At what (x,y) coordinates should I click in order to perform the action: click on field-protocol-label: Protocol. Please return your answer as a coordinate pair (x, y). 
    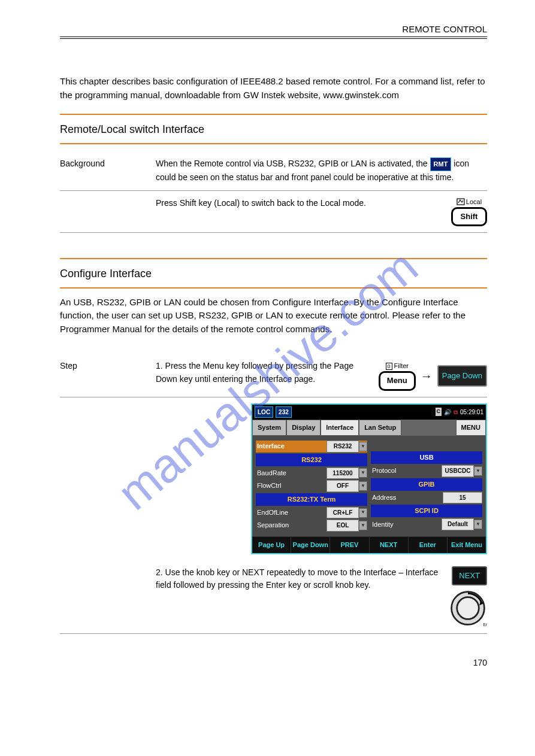
    Looking at the image, I should click on (406, 470).